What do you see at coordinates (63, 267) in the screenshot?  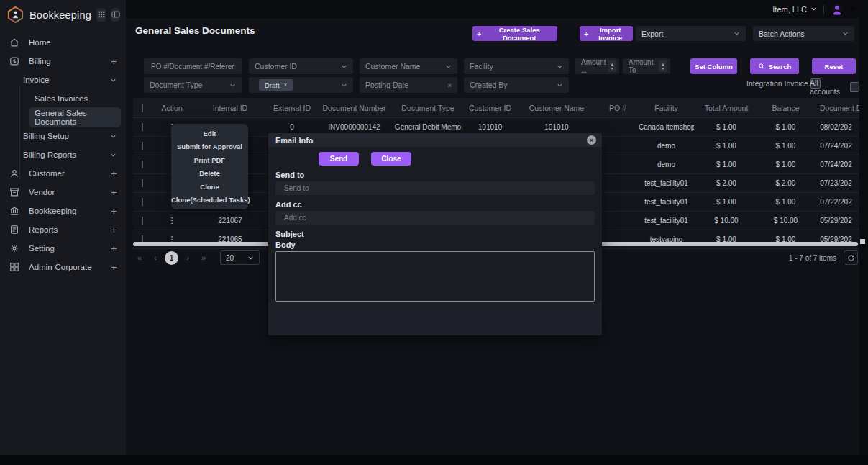 I see `sidebar-item-admin-corporate: Admin-Corporate+` at bounding box center [63, 267].